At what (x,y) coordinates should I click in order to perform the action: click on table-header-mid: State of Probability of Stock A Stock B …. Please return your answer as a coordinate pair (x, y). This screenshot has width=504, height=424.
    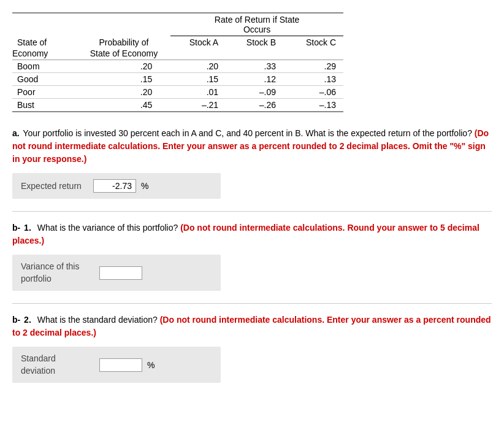
    Looking at the image, I should click on (178, 43).